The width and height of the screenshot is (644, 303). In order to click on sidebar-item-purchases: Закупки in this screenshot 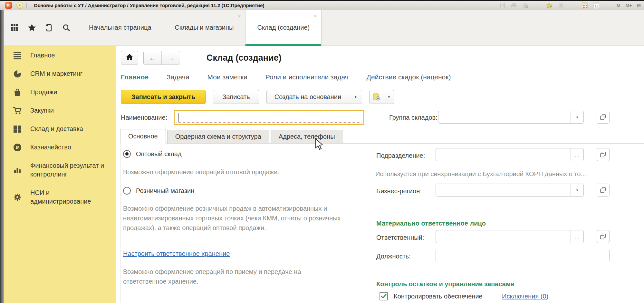, I will do `click(60, 110)`.